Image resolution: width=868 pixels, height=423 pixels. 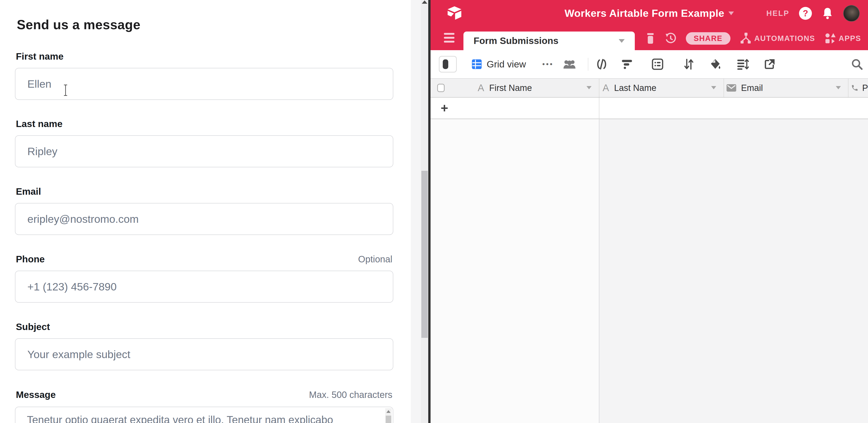 I want to click on row-height-icon, so click(x=743, y=64).